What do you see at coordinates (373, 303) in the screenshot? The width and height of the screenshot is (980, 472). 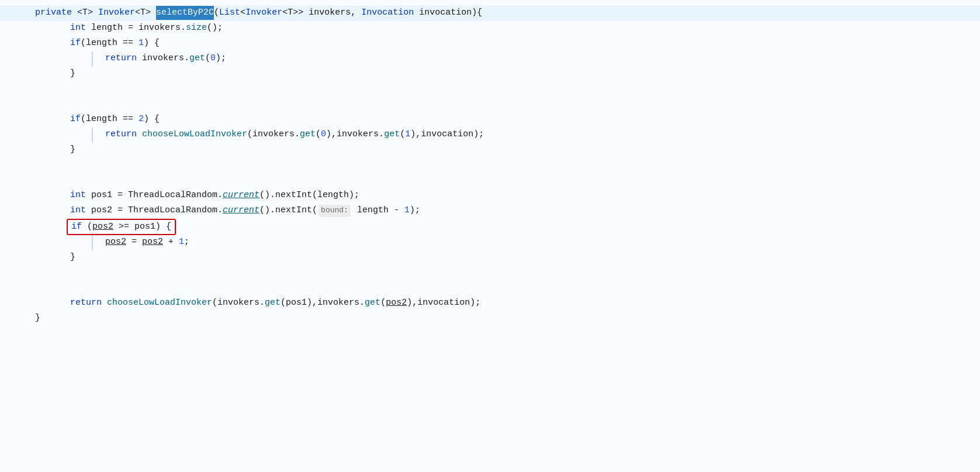 I see `method-get5: get` at bounding box center [373, 303].